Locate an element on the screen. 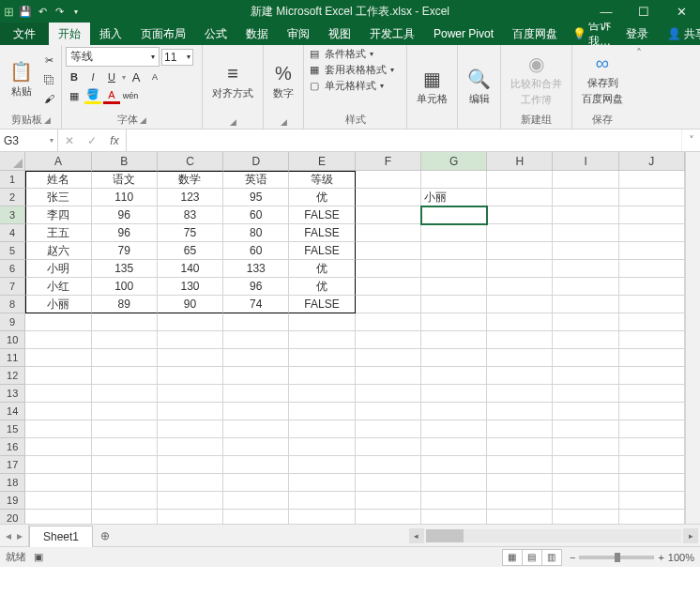 The height and width of the screenshot is (595, 700). cell-J19 is located at coordinates (652, 501).